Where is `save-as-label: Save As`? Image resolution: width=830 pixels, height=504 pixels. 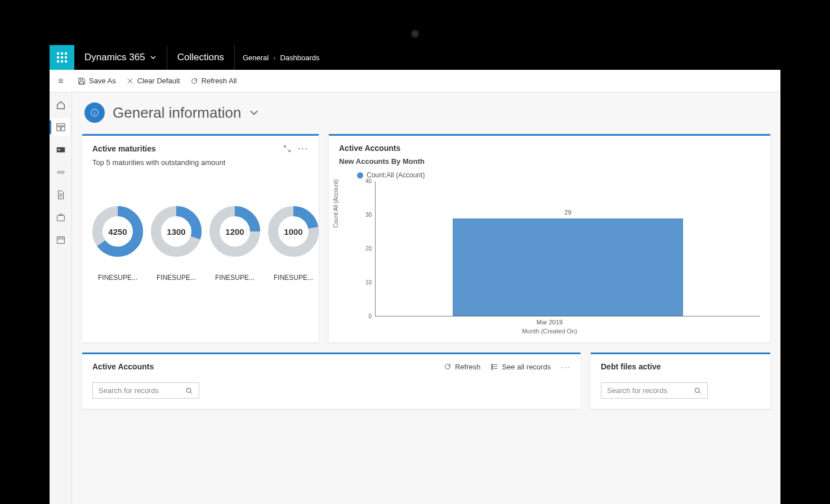 save-as-label: Save As is located at coordinates (102, 81).